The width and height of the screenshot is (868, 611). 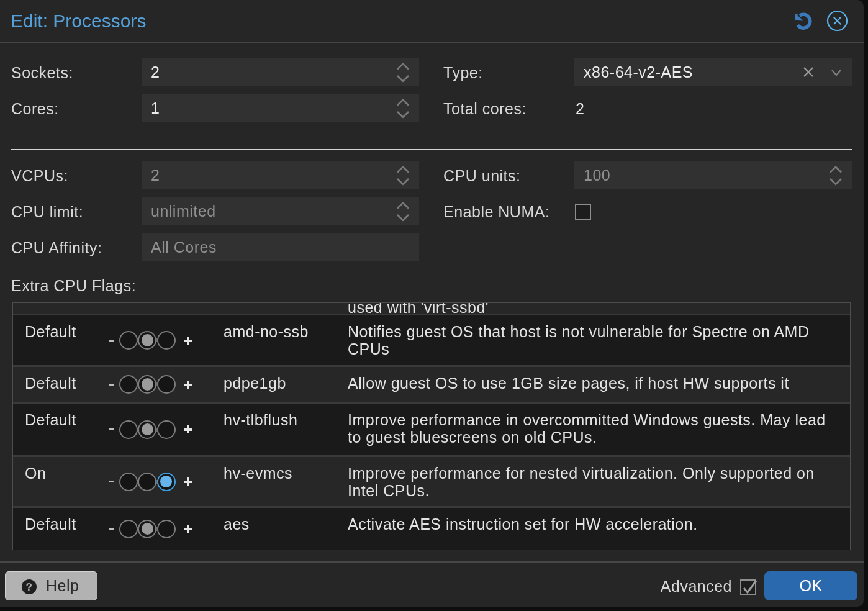 I want to click on help-button: ? Help, so click(x=51, y=586).